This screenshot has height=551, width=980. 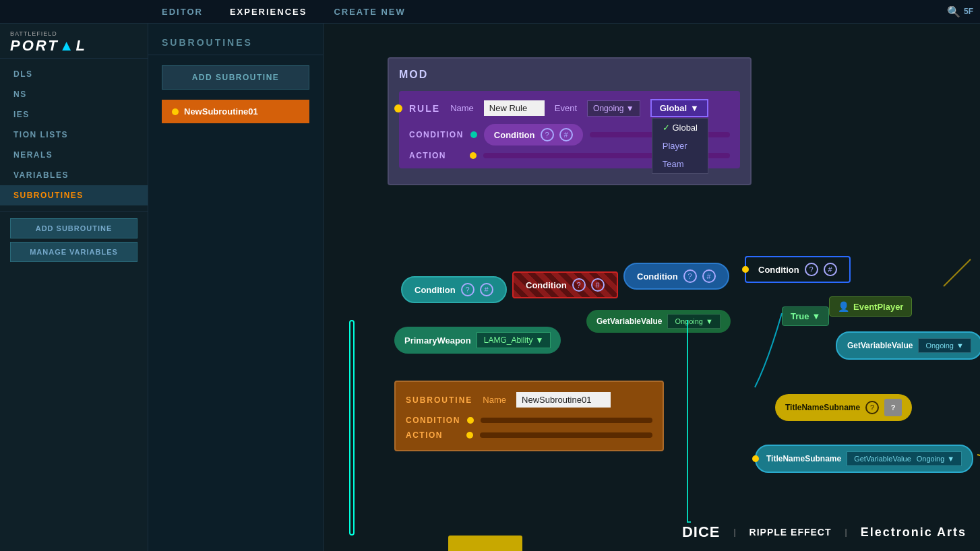 What do you see at coordinates (74, 115) in the screenshot?
I see `nav-ies: IES` at bounding box center [74, 115].